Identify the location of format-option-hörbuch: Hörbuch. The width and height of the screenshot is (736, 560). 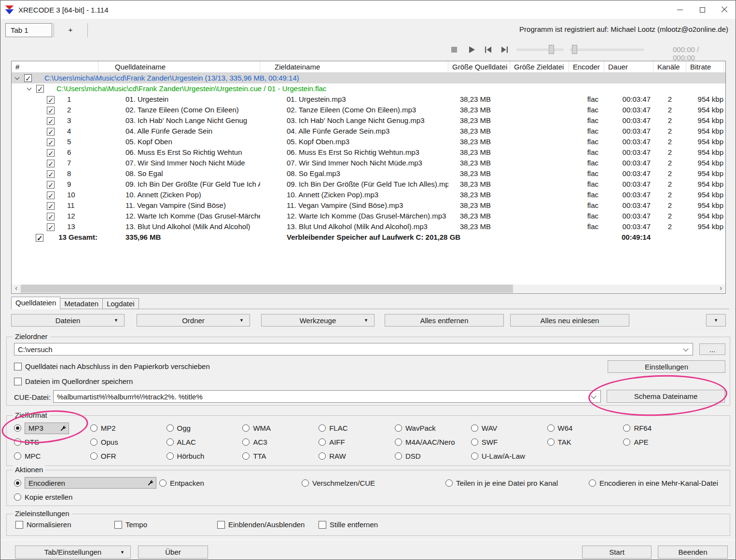
(205, 456).